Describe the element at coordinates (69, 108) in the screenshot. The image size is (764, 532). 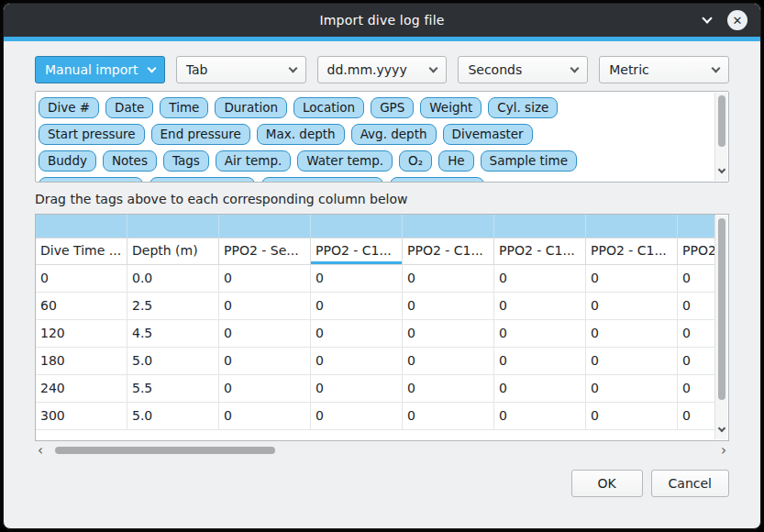
I see `tag-dive: Dive #` at that location.